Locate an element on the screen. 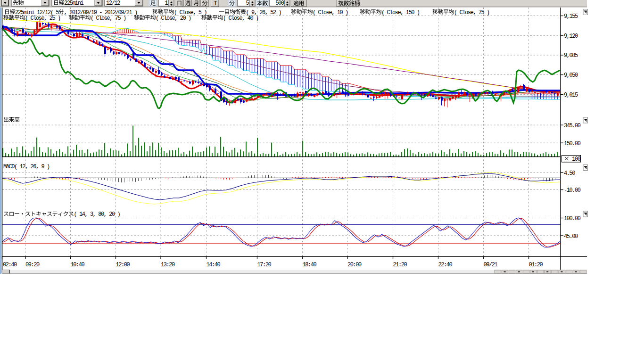  svg-text: (Close,20) is located at coordinates (173, 18).